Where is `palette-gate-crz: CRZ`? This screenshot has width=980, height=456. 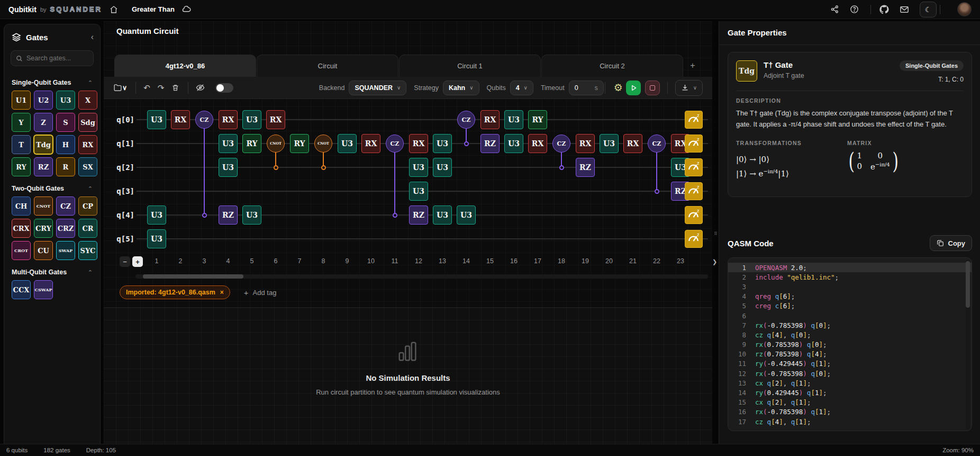 palette-gate-crz: CRZ is located at coordinates (66, 228).